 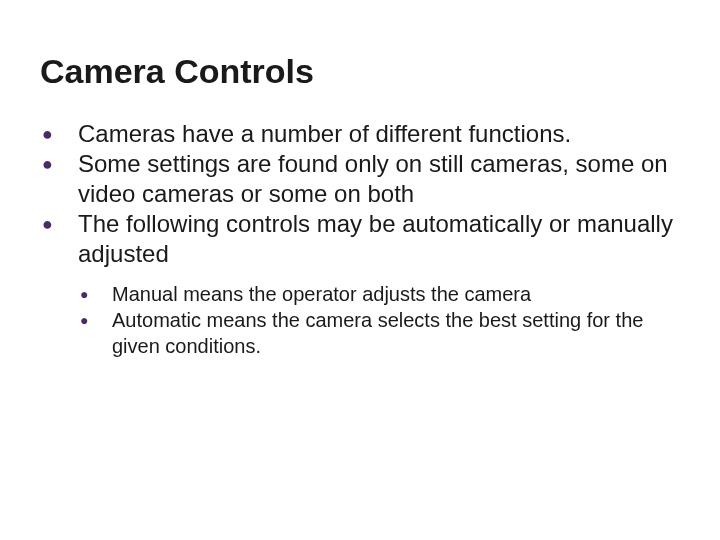 What do you see at coordinates (360, 239) in the screenshot?
I see `list-item: ● The following controls may be automati…` at bounding box center [360, 239].